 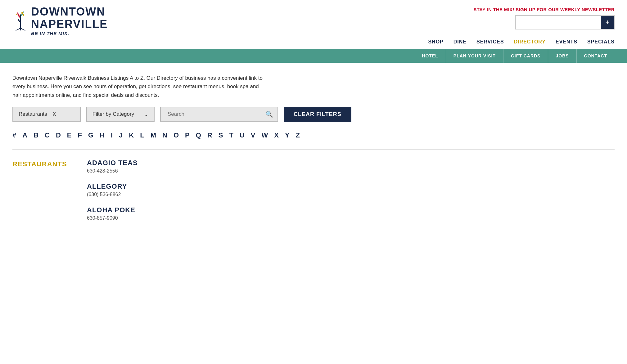 What do you see at coordinates (558, 22) in the screenshot?
I see `header-search-input` at bounding box center [558, 22].